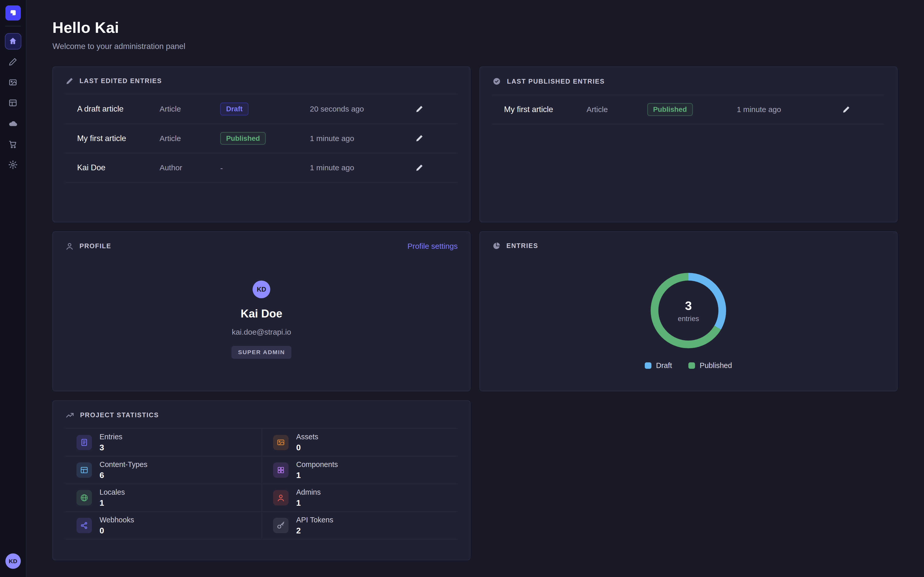 The height and width of the screenshot is (577, 924). Describe the element at coordinates (13, 62) in the screenshot. I see `pen-icon` at that location.